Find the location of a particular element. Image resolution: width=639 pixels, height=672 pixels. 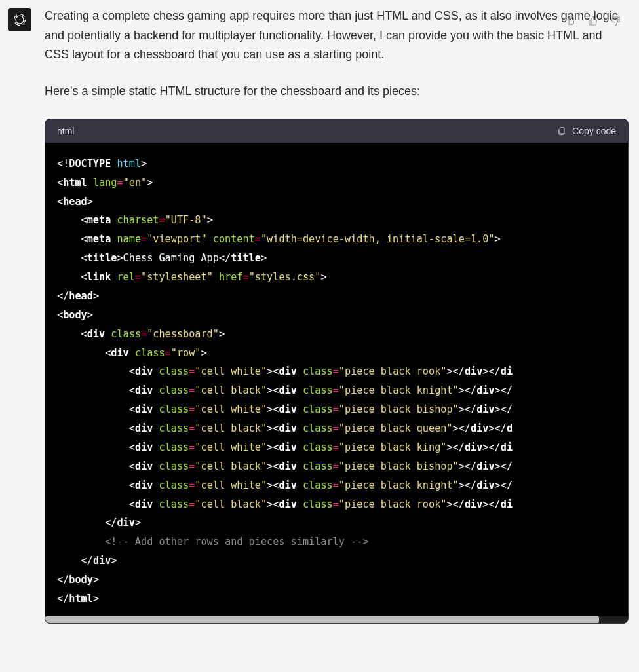

copy-code-label: Copy code is located at coordinates (594, 131).